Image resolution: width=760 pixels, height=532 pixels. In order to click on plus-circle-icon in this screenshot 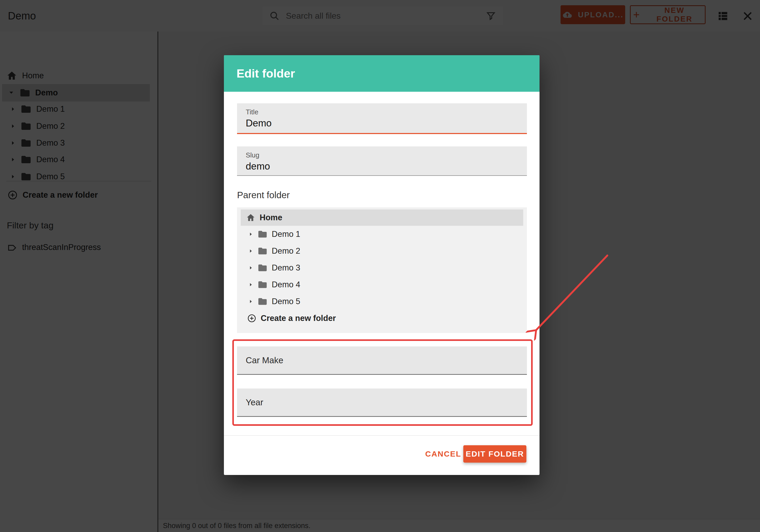, I will do `click(252, 318)`.